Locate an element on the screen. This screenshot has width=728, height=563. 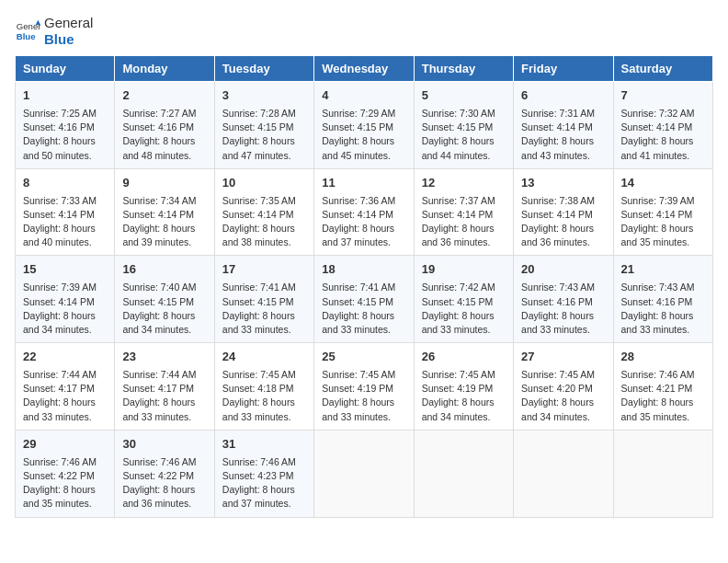
calendar-cell: 20Sunrise: 7:43 AMSunset: 4:16 PMDayligh… is located at coordinates (563, 300).